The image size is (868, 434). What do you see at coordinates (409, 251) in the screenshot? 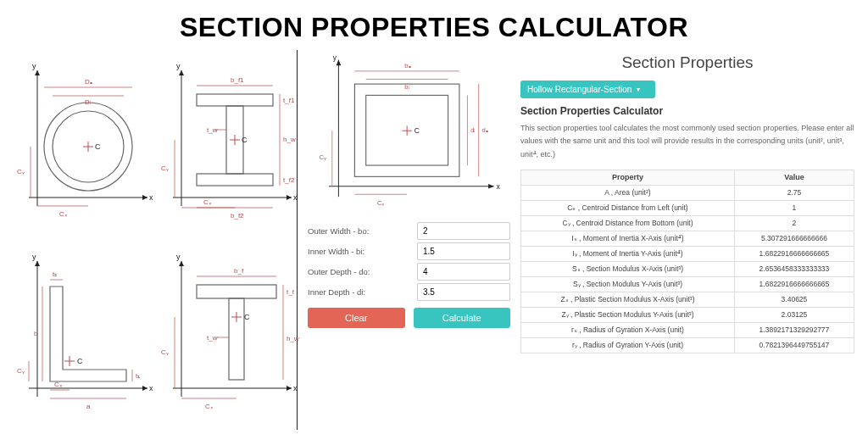
I see `field-inner-width: Inner Width - bi:` at bounding box center [409, 251].